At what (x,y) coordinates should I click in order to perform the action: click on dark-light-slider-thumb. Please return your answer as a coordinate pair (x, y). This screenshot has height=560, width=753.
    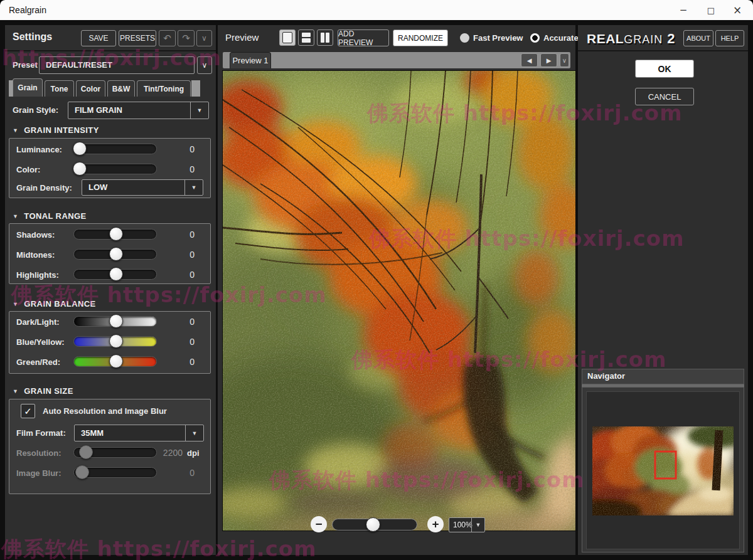
    Looking at the image, I should click on (116, 321).